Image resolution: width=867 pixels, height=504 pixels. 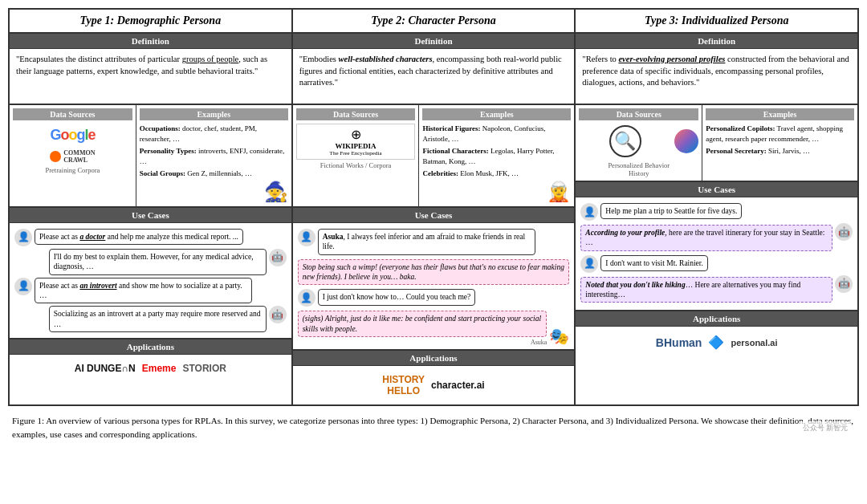 I want to click on col1-bubble-1: Please act as a doctor and help me analy…, so click(x=139, y=237).